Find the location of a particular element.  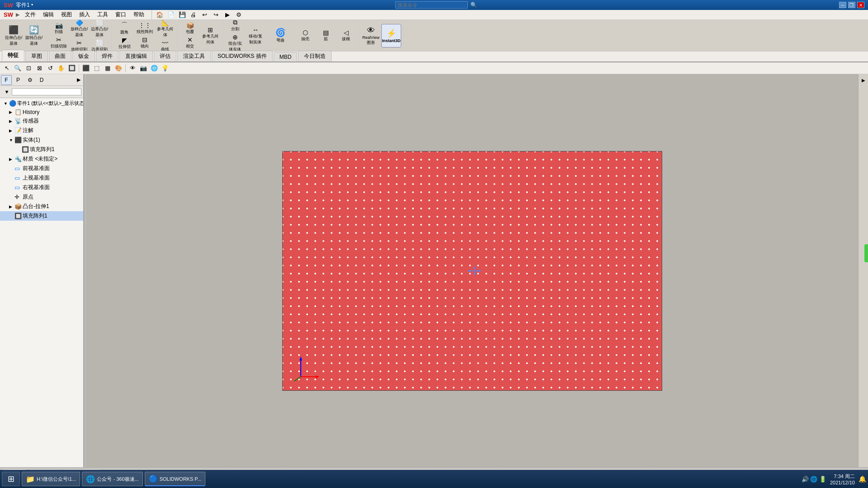

search-filter is located at coordinates (47, 92).